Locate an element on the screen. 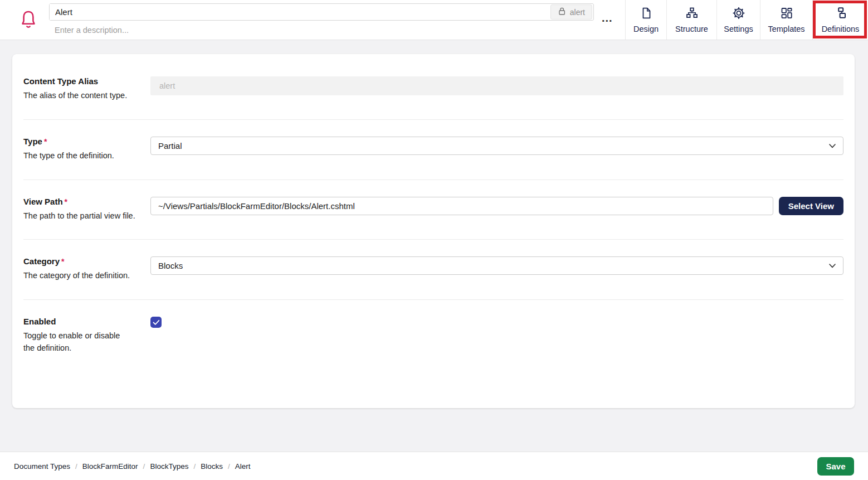 The image size is (868, 480). category-select-value: Blocks is located at coordinates (170, 265).